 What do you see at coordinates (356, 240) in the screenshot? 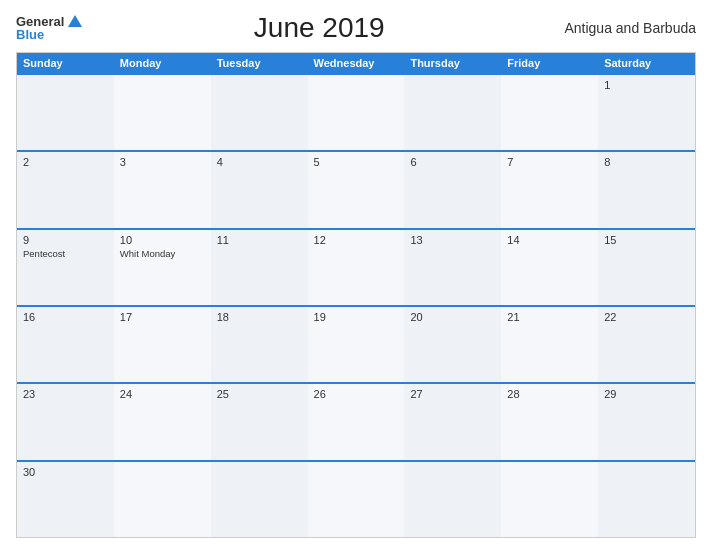
I see `day-number: 12` at bounding box center [356, 240].